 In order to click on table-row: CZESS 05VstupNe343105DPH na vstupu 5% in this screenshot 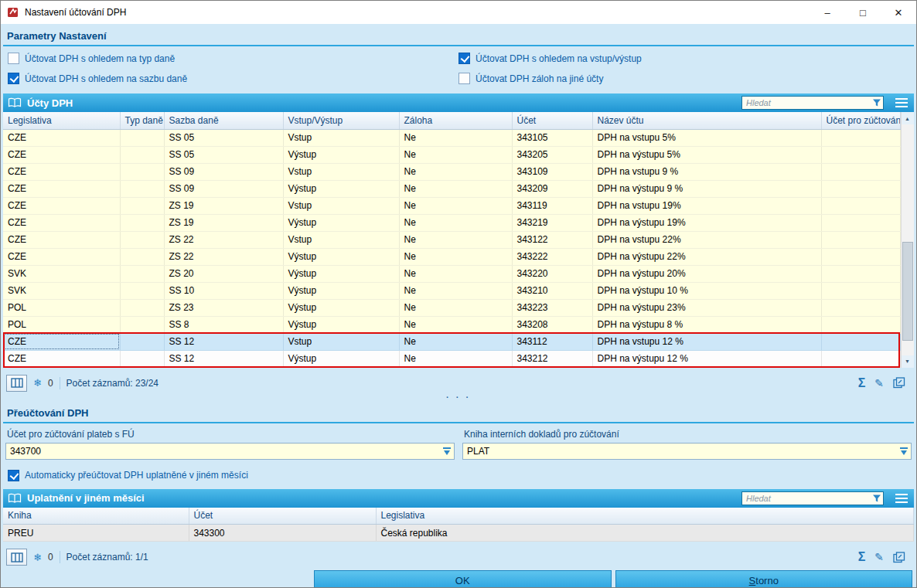, I will do `click(452, 138)`.